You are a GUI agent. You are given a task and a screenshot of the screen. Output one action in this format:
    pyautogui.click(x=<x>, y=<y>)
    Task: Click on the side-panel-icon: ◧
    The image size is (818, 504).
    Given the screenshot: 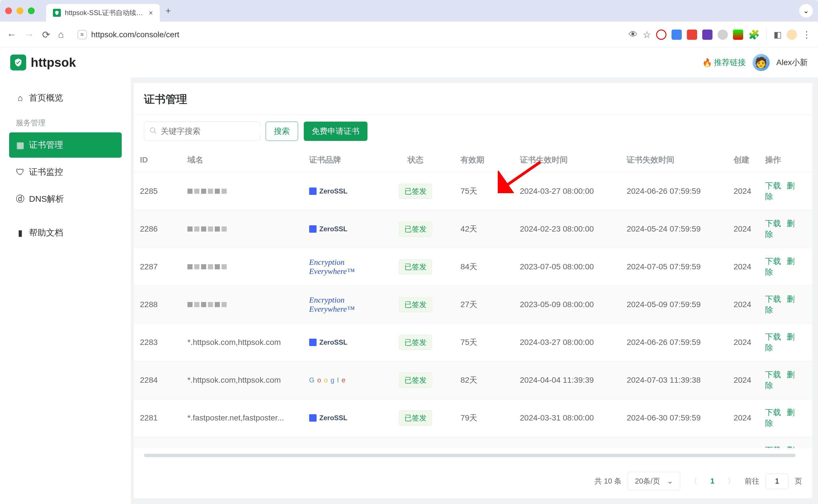 What is the action you would take?
    pyautogui.click(x=778, y=35)
    